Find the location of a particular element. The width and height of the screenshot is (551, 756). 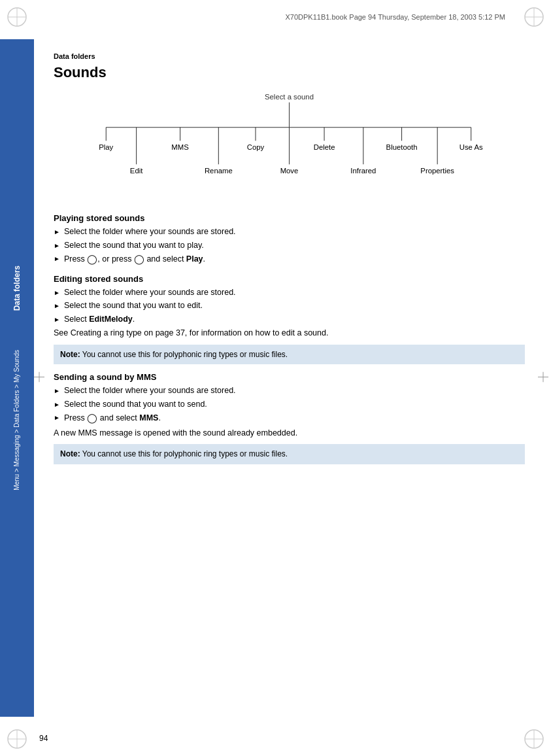

list-item: ► Select EditMelody. is located at coordinates (289, 320).